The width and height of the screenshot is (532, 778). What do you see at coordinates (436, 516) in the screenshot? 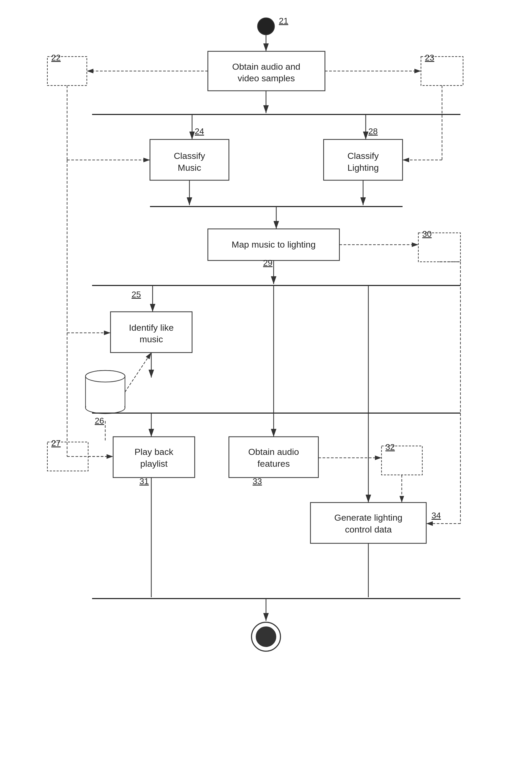
I see `label-34: 34` at bounding box center [436, 516].